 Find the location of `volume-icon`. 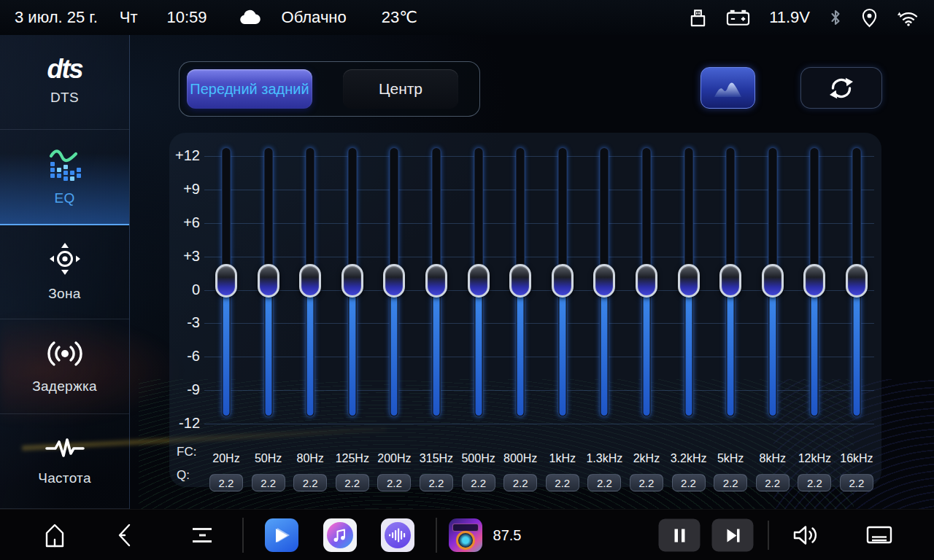

volume-icon is located at coordinates (806, 535).